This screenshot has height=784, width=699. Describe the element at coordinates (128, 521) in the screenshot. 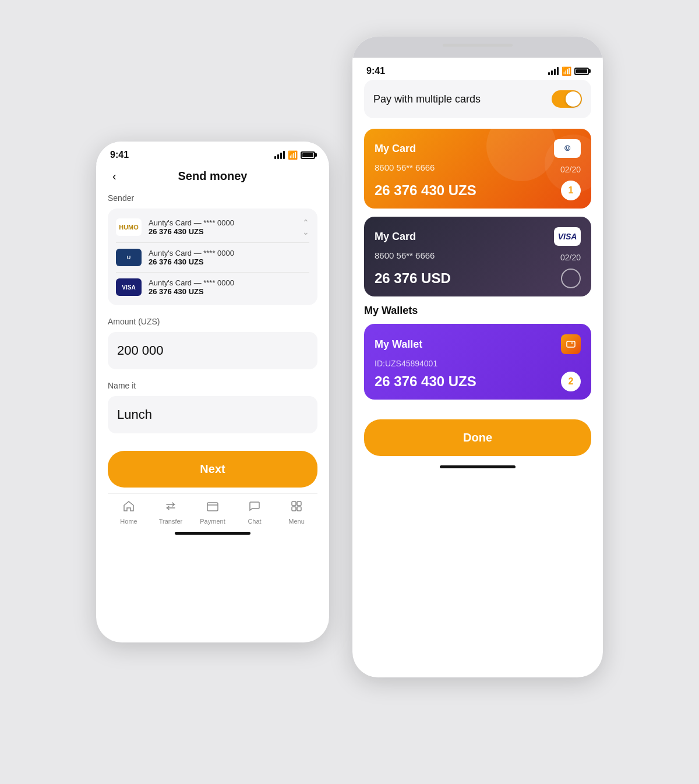

I see `home-label: Home` at that location.